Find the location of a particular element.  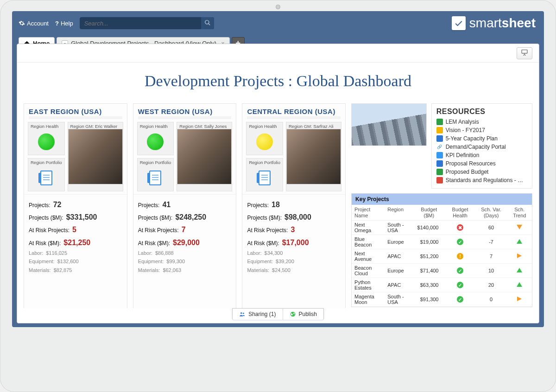

help-link: ? Help is located at coordinates (64, 23).